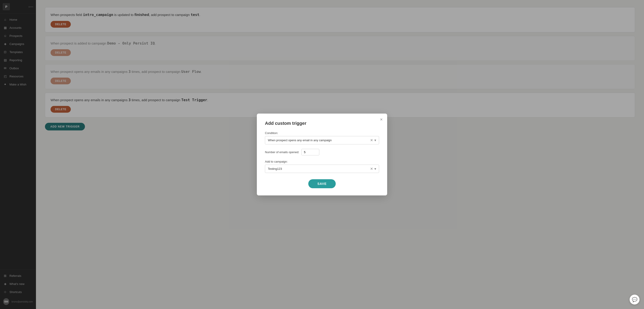 The width and height of the screenshot is (644, 309). What do you see at coordinates (322, 184) in the screenshot?
I see `modal-footer: SAVE` at bounding box center [322, 184].